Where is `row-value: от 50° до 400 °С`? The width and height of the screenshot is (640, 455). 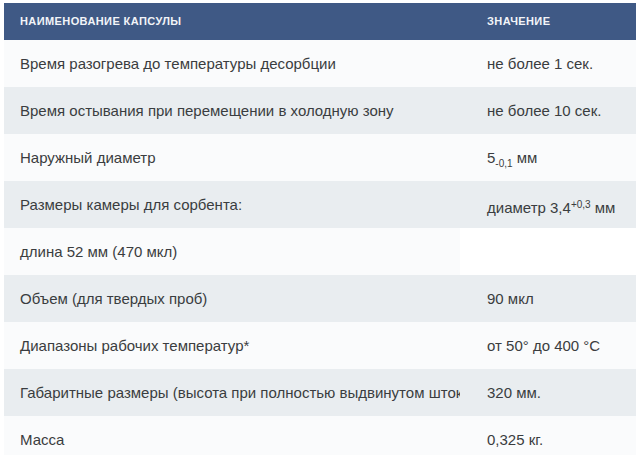
row-value: от 50° до 400 °С is located at coordinates (548, 346).